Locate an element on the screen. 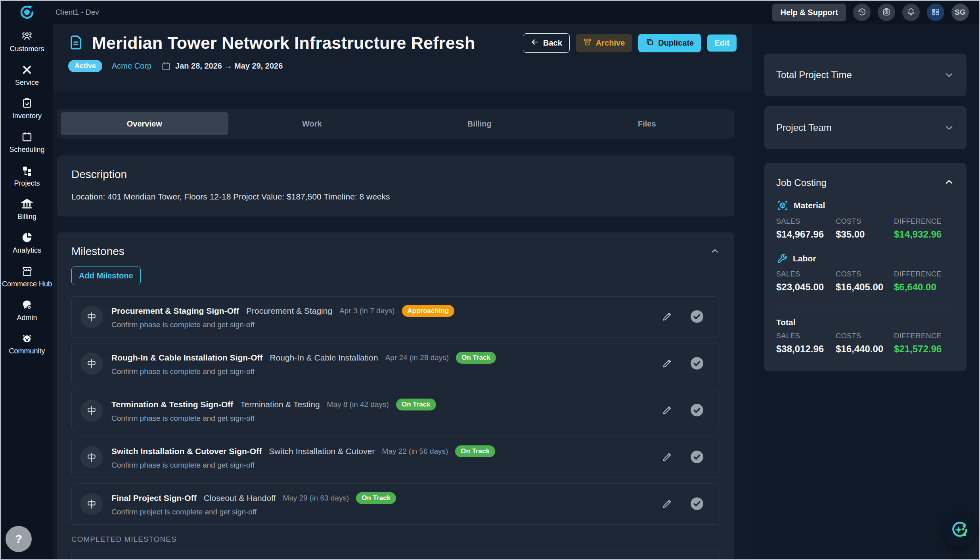  difference-header: DIFFERENCE is located at coordinates (924, 336).